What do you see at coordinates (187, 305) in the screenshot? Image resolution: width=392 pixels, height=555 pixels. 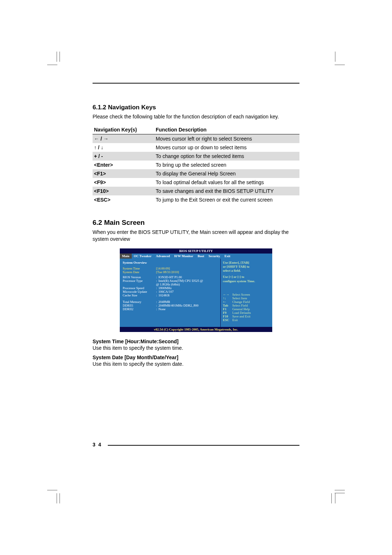 I see `bios-mem-value: 2048MB/401MHz DDR2_800` at bounding box center [187, 305].